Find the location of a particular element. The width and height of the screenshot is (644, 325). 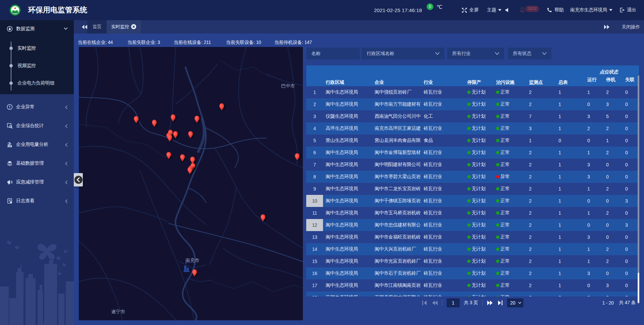

table-row: 2阆中生态环境局阆中市南方节能建材有砖瓦行业无计划正常21030 is located at coordinates (473, 104).